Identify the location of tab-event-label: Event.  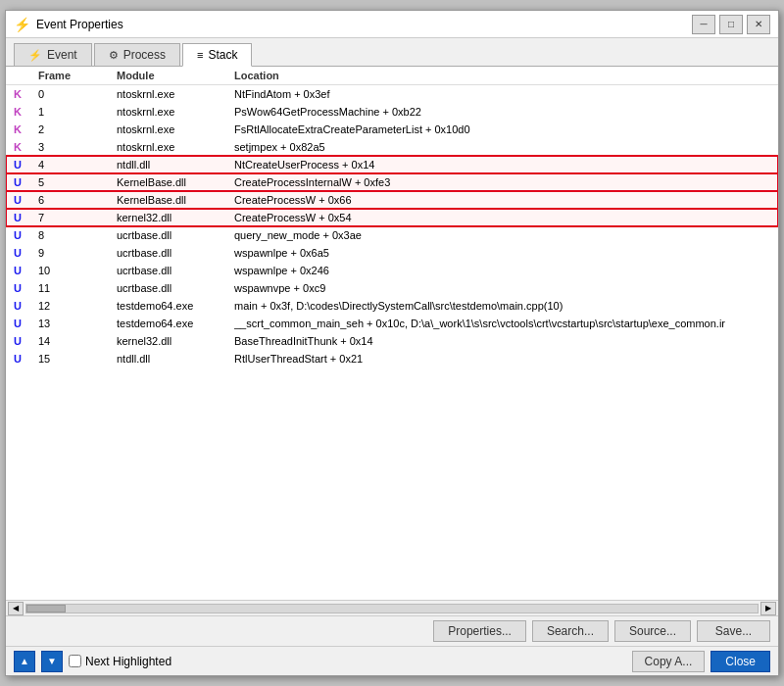
(63, 55).